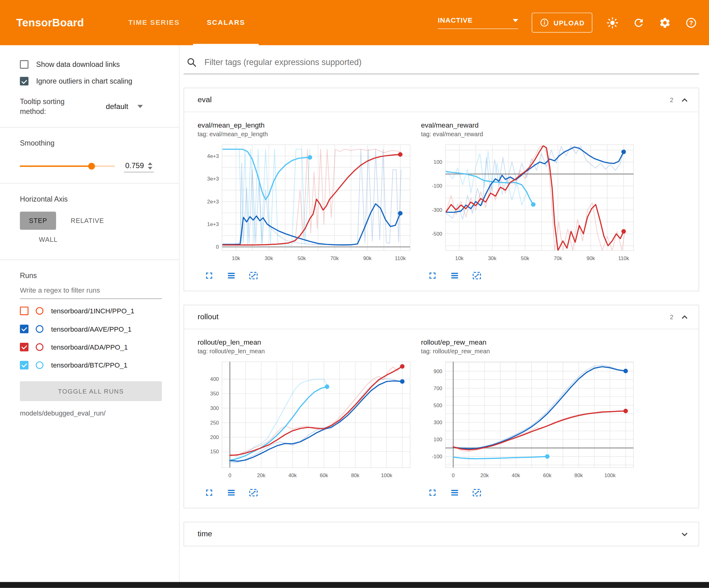  What do you see at coordinates (442, 63) in the screenshot?
I see `tag-filter-bar` at bounding box center [442, 63].